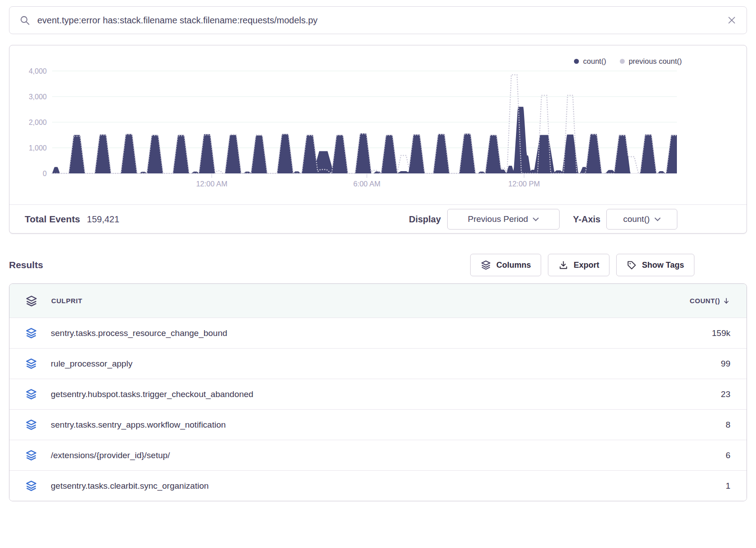 This screenshot has height=548, width=756. Describe the element at coordinates (498, 219) in the screenshot. I see `display-select-value: Previous Period` at that location.